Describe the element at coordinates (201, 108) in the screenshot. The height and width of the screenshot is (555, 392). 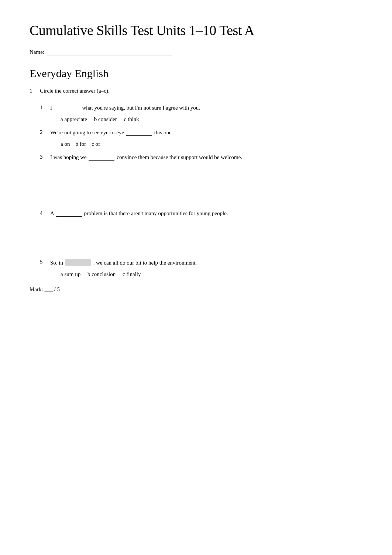
I see `question-item: 1 I what you're saying, but I'm not sure…` at that location.